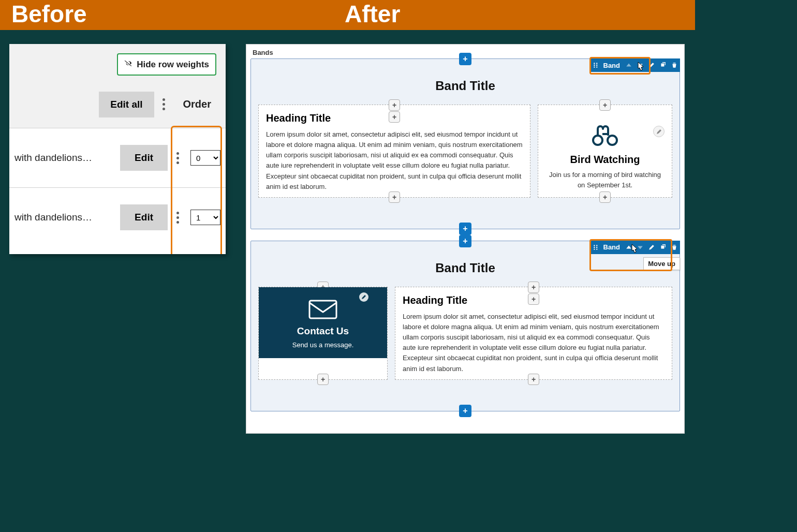 The height and width of the screenshot is (532, 797). What do you see at coordinates (117, 217) in the screenshot?
I see `table-row: with dandelions… Edit 1` at bounding box center [117, 217].